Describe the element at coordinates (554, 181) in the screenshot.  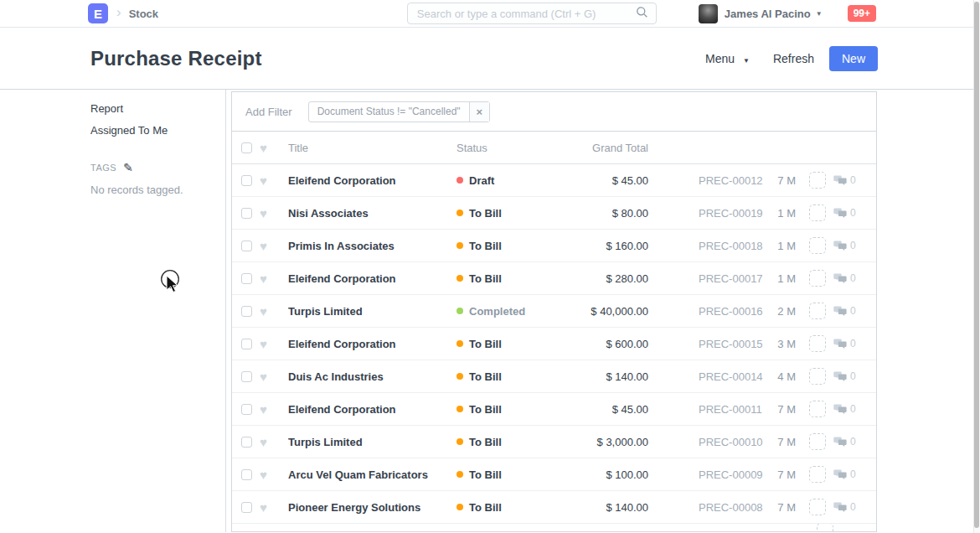
I see `table-row: ♥ Eleifend Corporation Draft $ 45.00 PRE…` at that location.